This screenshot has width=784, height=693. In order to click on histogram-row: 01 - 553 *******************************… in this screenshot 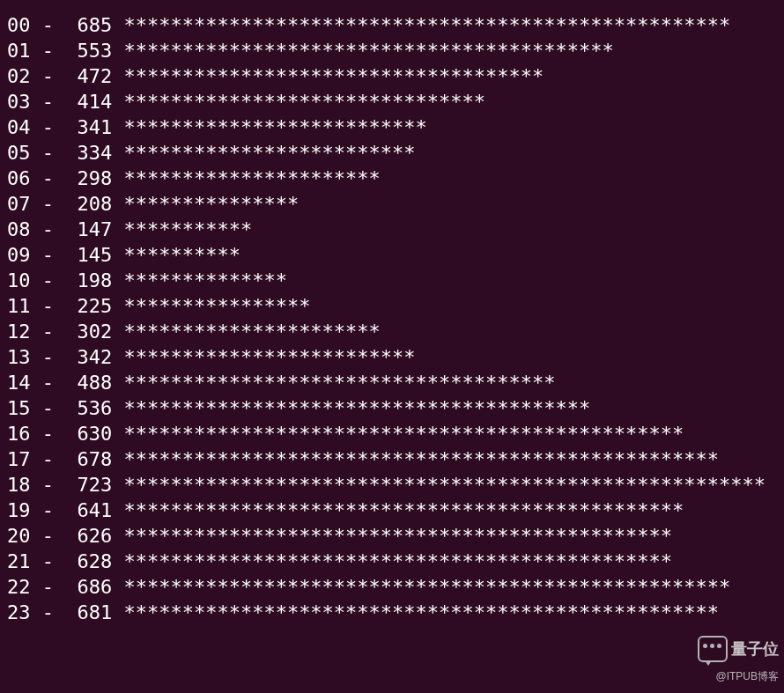, I will do `click(392, 51)`.